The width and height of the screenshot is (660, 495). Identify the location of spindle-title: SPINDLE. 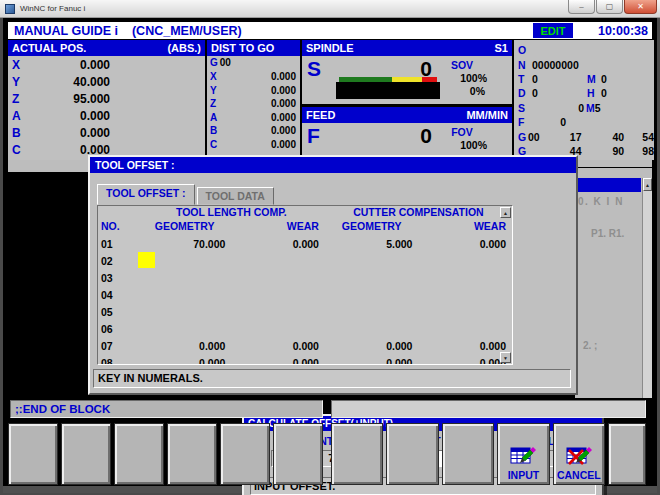
(330, 48).